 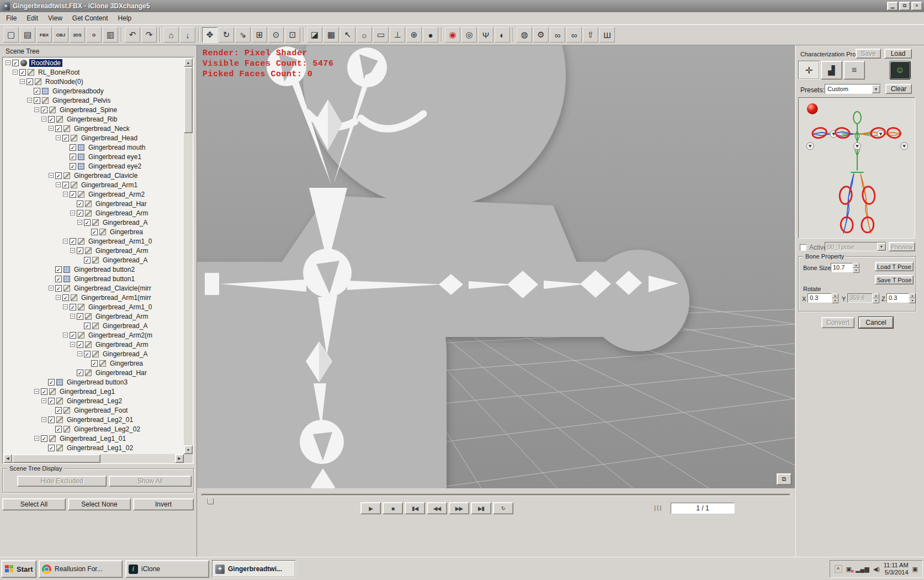 I want to click on show-all-button: Show All, so click(x=150, y=481).